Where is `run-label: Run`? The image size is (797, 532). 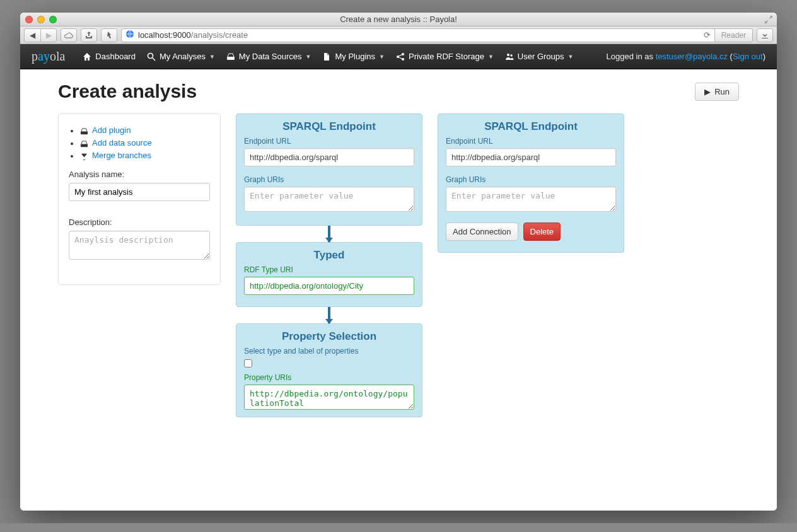
run-label: Run is located at coordinates (722, 92).